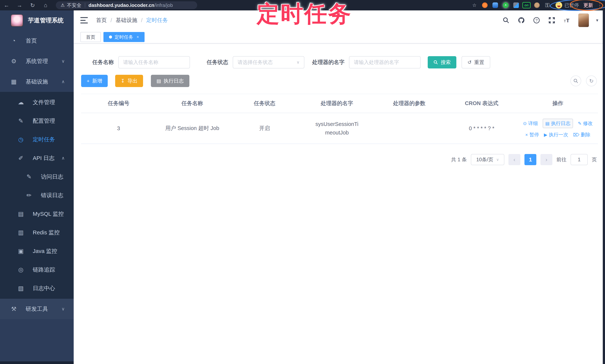  Describe the element at coordinates (44, 140) in the screenshot. I see `sidebar-item-label: 定时任务` at that location.